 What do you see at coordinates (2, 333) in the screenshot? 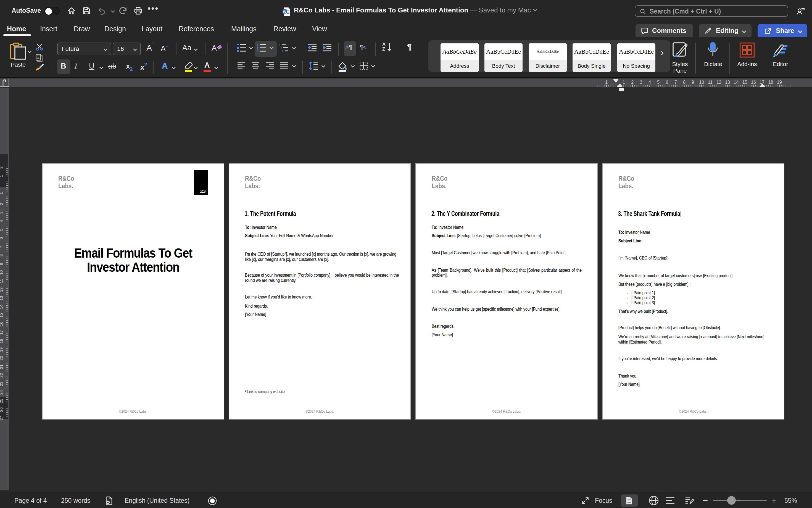
I see `svg-text: 17` at bounding box center [2, 333].